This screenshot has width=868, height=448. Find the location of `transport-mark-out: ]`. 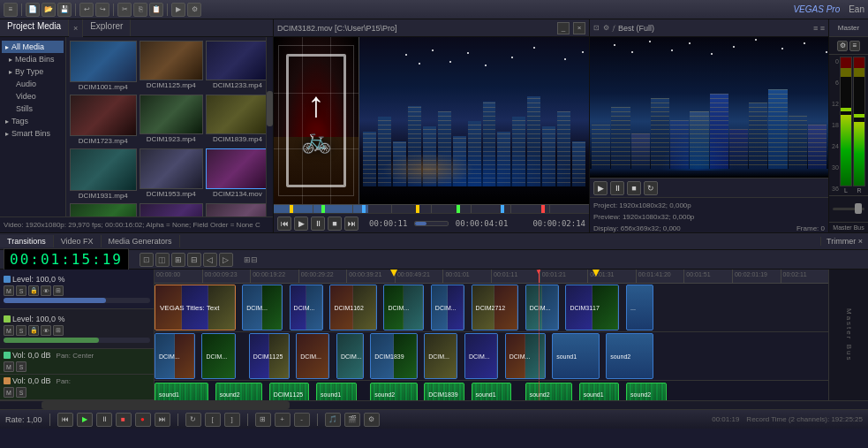

transport-mark-out: ] is located at coordinates (232, 420).